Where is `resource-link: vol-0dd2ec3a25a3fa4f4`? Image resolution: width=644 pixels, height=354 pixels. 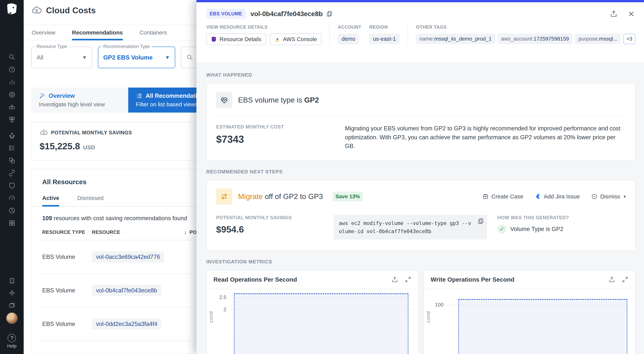 resource-link: vol-0dd2ec3a25a3fa4f4 is located at coordinates (126, 324).